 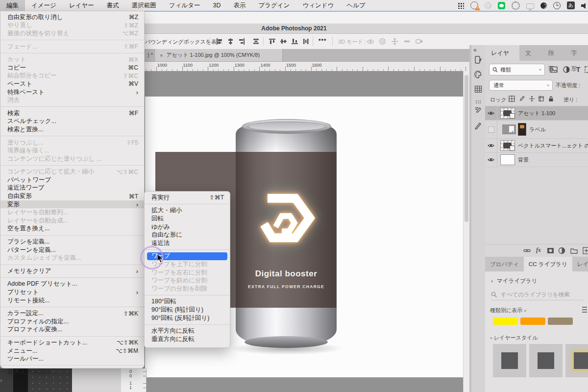 What do you see at coordinates (566, 70) in the screenshot?
I see `filter-adjustment-icon` at bounding box center [566, 70].